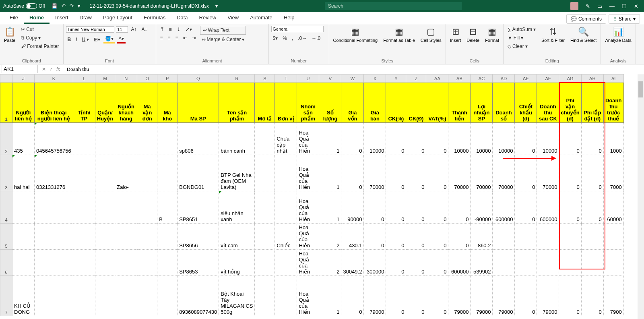  I want to click on cell: siêu nhân xanh, so click(237, 207).